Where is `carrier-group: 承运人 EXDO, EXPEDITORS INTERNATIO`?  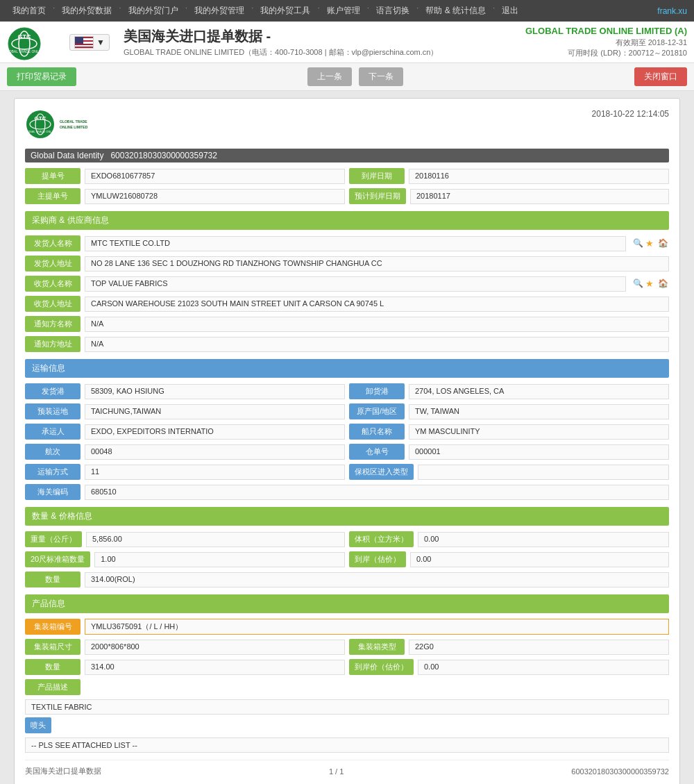 carrier-group: 承运人 EXDO, EXPEDITORS INTERNATIO is located at coordinates (185, 432).